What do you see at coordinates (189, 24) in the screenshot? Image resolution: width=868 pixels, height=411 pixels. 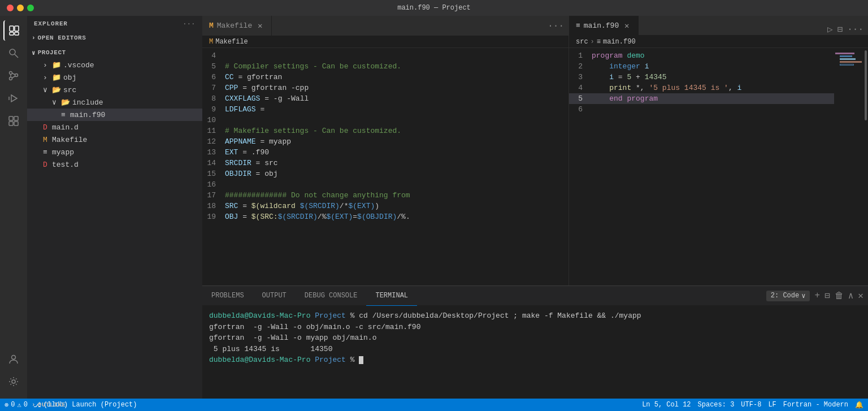 I see `sidebar-more-icon: ···` at bounding box center [189, 24].